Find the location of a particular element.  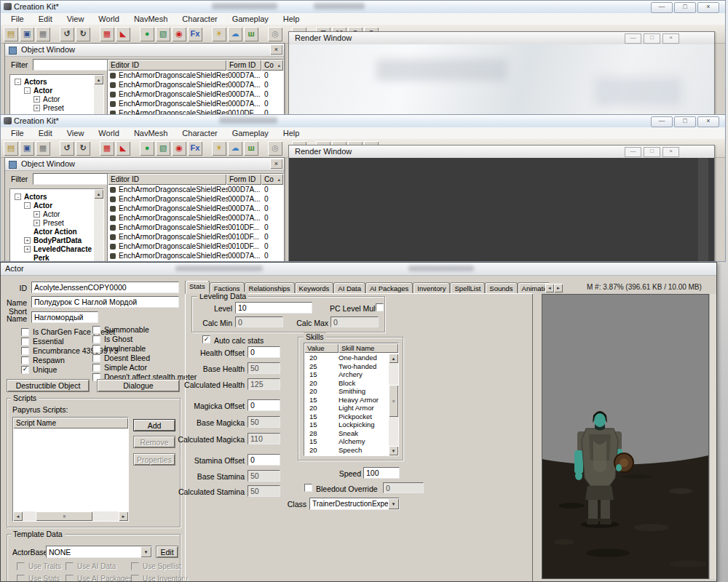

toolbar-button: Fx is located at coordinates (195, 148).